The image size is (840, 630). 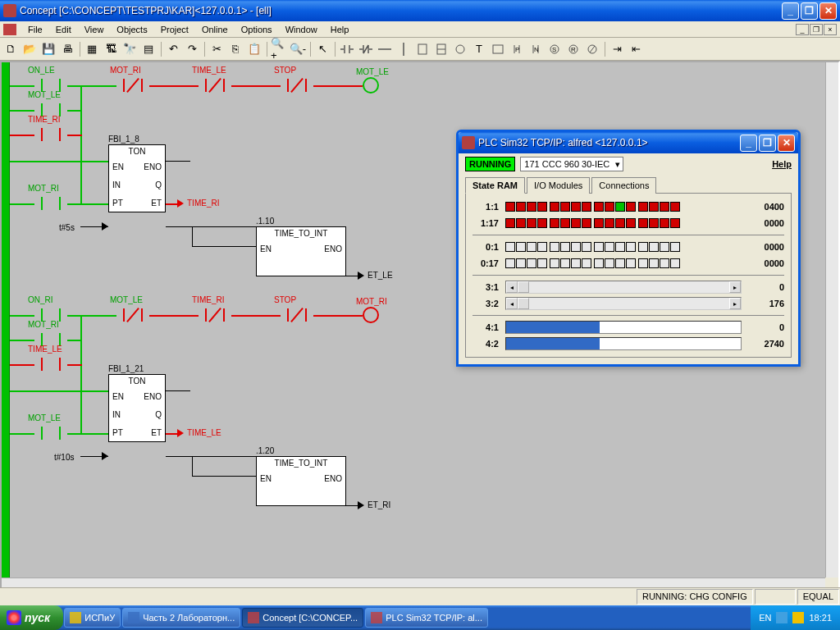 What do you see at coordinates (460, 49) in the screenshot?
I see `tool-coil` at bounding box center [460, 49].